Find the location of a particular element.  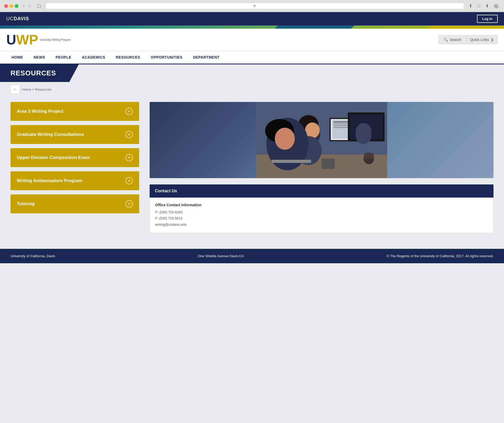

site-footer: University of California, Davis One Shie… is located at coordinates (252, 256).